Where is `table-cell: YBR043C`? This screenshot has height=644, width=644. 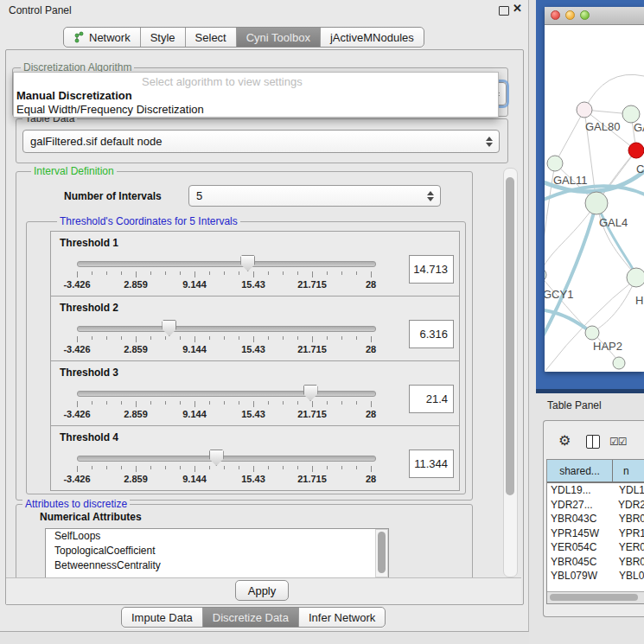 table-cell: YBR043C is located at coordinates (583, 519).